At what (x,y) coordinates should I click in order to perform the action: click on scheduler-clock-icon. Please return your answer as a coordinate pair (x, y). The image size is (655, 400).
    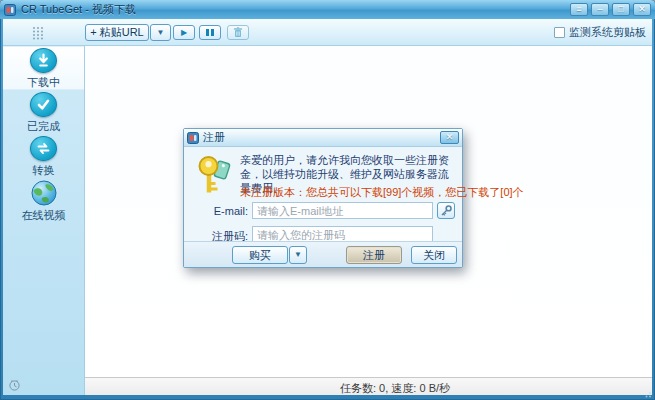
    Looking at the image, I should click on (14, 386).